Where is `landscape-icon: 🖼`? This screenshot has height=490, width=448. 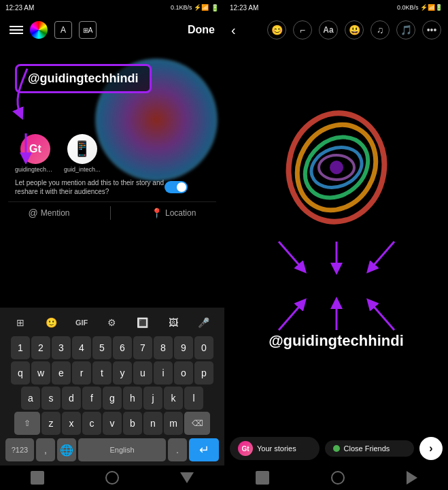 landscape-icon: 🖼 is located at coordinates (173, 323).